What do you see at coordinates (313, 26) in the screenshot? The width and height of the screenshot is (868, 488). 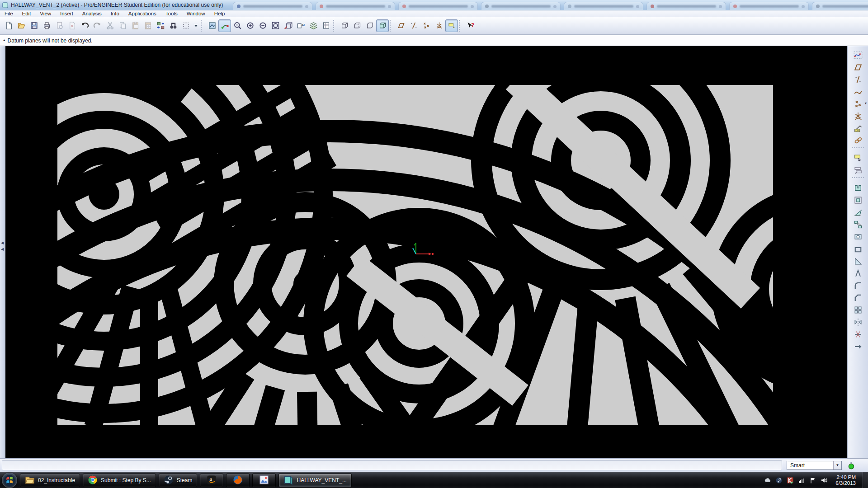 I see `layers-icon` at bounding box center [313, 26].